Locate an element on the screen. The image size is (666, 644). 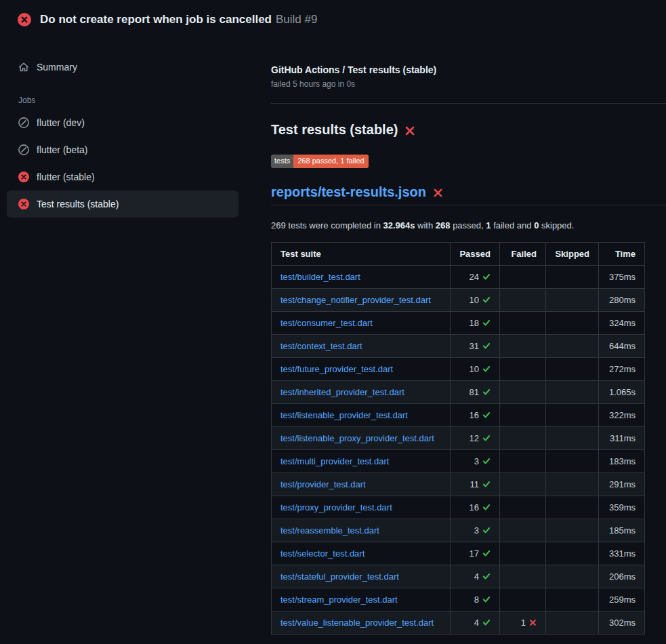
suite-cell: test/value_listenable_provider_test.dart is located at coordinates (361, 623).